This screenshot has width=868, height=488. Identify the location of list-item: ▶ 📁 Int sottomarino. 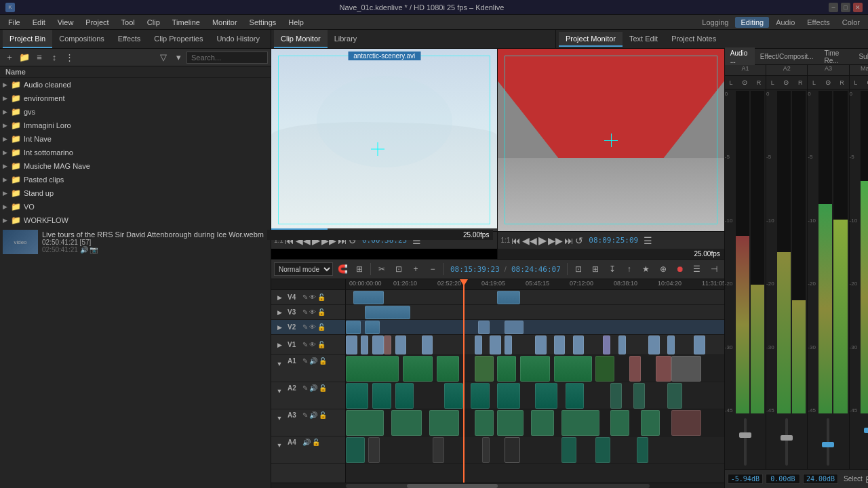
(136, 152).